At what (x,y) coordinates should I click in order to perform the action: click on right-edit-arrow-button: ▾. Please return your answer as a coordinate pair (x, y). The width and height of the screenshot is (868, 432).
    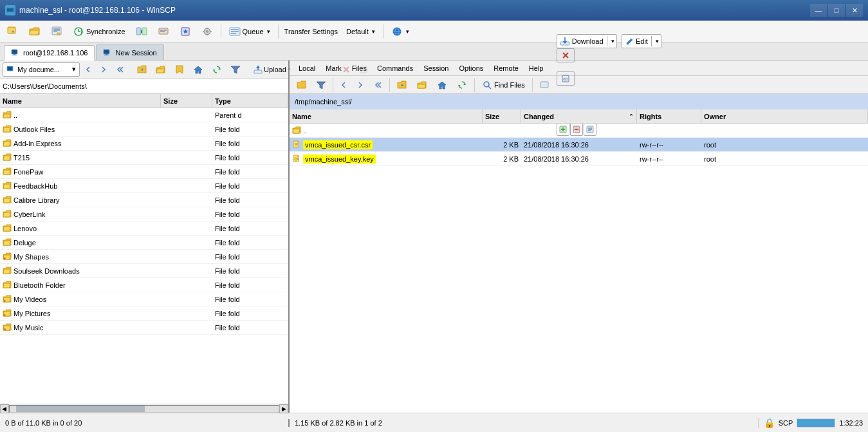
    Looking at the image, I should click on (656, 41).